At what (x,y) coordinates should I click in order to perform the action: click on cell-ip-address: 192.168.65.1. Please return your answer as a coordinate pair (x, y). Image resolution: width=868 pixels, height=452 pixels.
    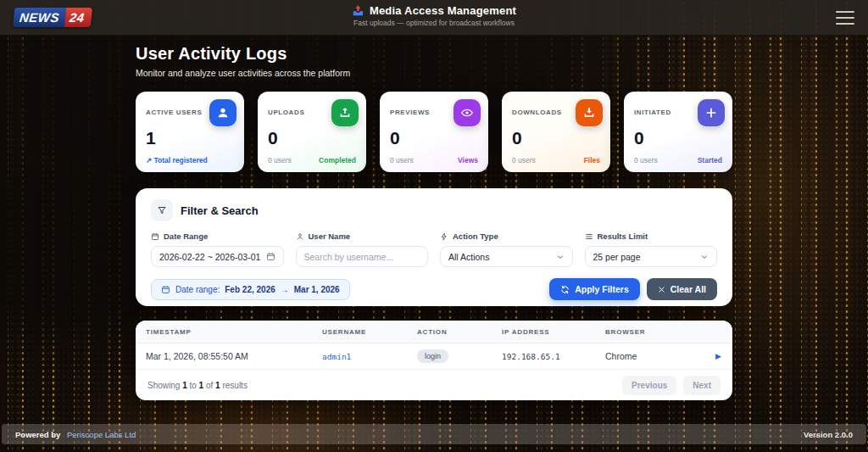
    Looking at the image, I should click on (554, 356).